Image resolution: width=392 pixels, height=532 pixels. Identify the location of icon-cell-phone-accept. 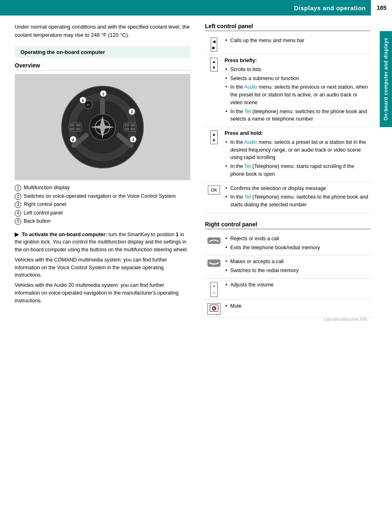
(214, 267).